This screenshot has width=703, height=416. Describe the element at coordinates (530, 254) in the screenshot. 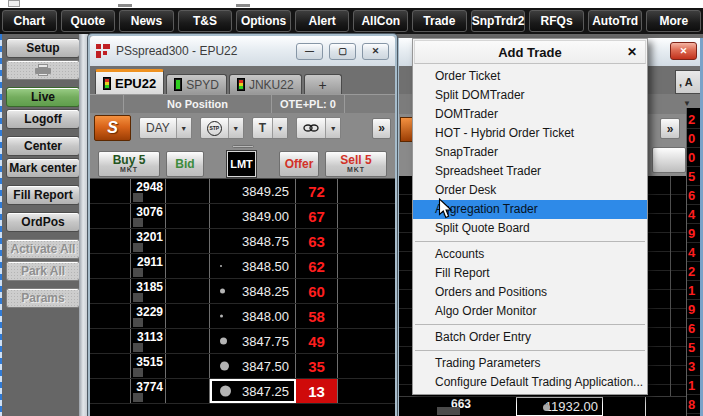

I see `menu-item-accounts: Accounts` at that location.